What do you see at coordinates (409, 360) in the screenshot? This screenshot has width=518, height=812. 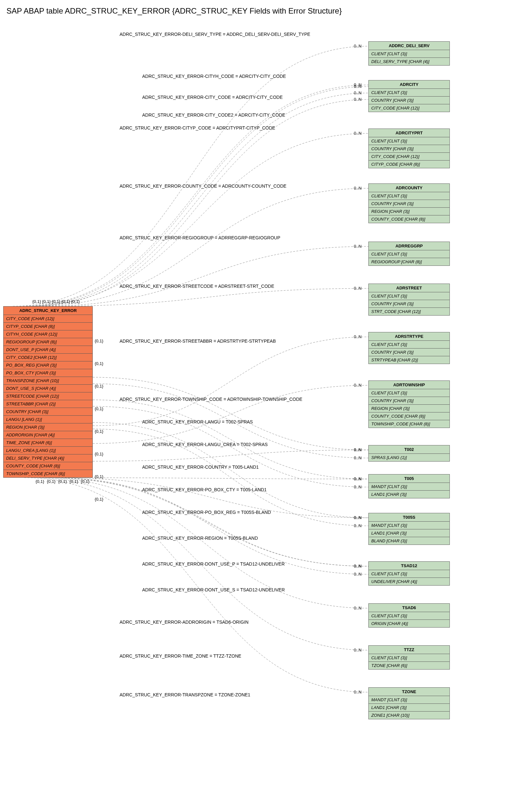 I see `entity-field: STRTYPEAB [CHAR (2)]` at bounding box center [409, 360].